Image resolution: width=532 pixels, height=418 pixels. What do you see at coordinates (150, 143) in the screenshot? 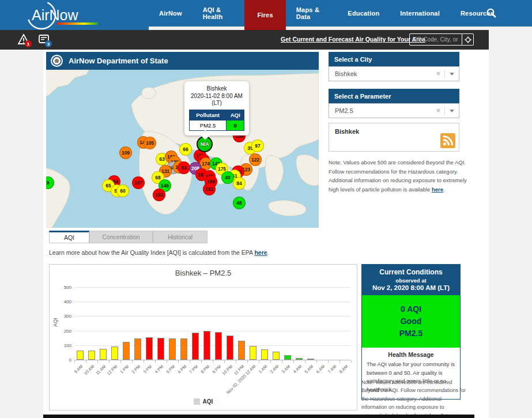
I see `map-marker: 105` at bounding box center [150, 143].